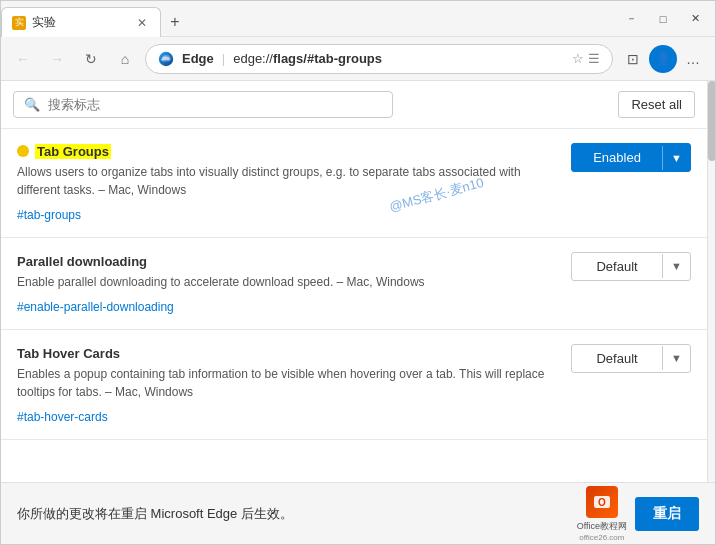  I want to click on address-bar: ← → ↻ ⌂ Edge |, so click(358, 59).